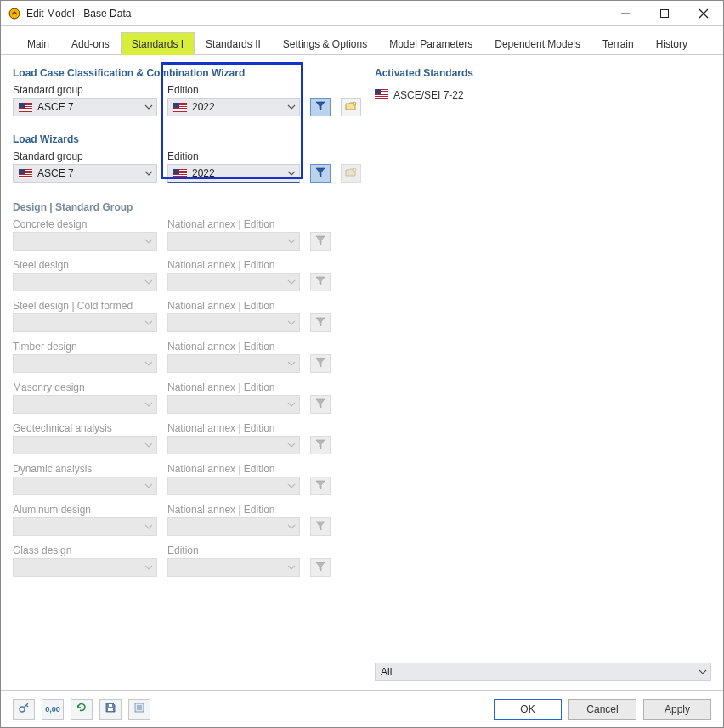 The image size is (724, 728). I want to click on list-icon, so click(139, 708).